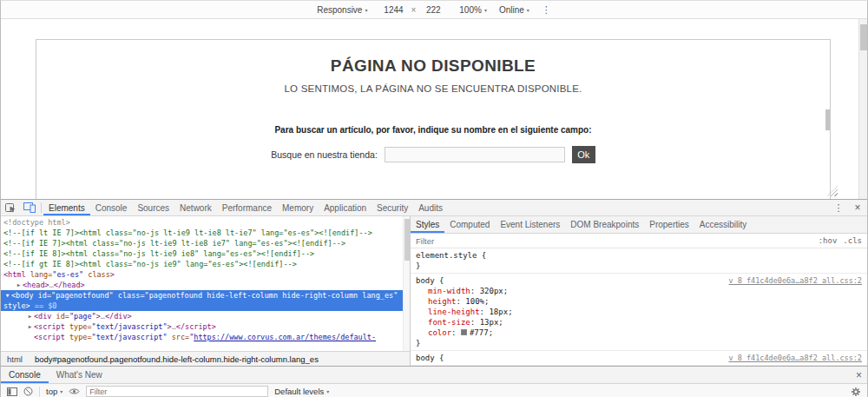  Describe the element at coordinates (838, 208) in the screenshot. I see `devtools-more-icon: ⋮` at that location.